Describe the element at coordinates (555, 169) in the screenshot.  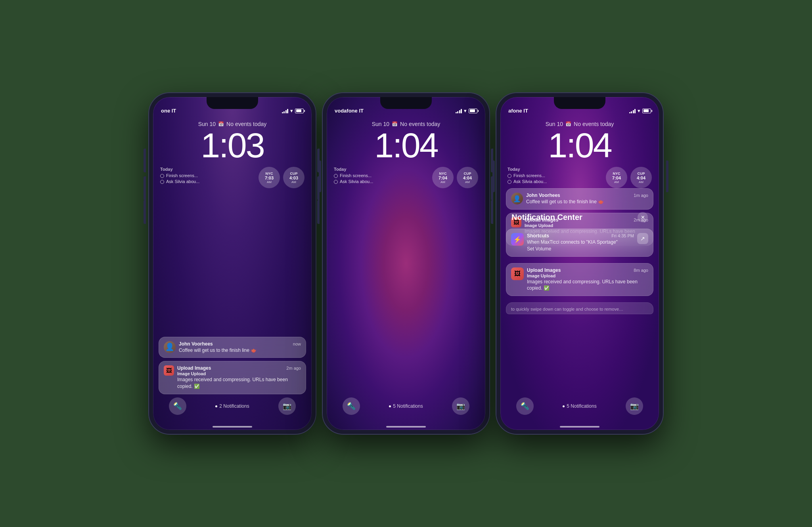
I see `today-label-3: Today` at that location.